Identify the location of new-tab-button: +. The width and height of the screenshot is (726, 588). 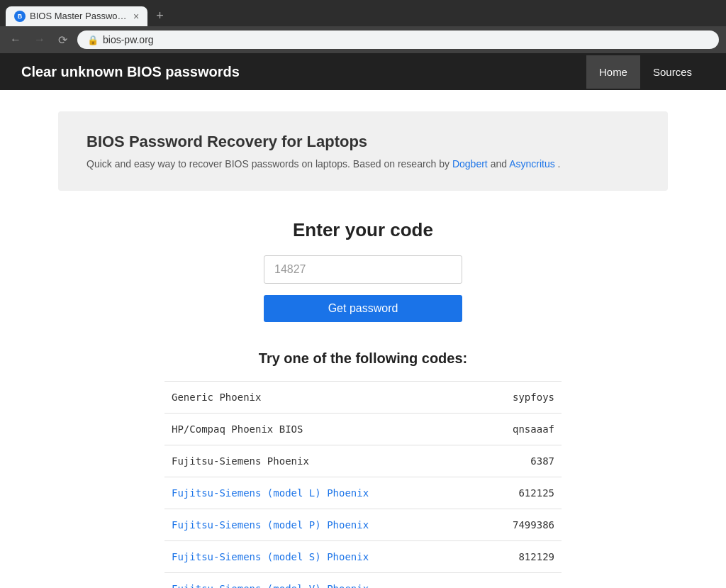
(160, 16).